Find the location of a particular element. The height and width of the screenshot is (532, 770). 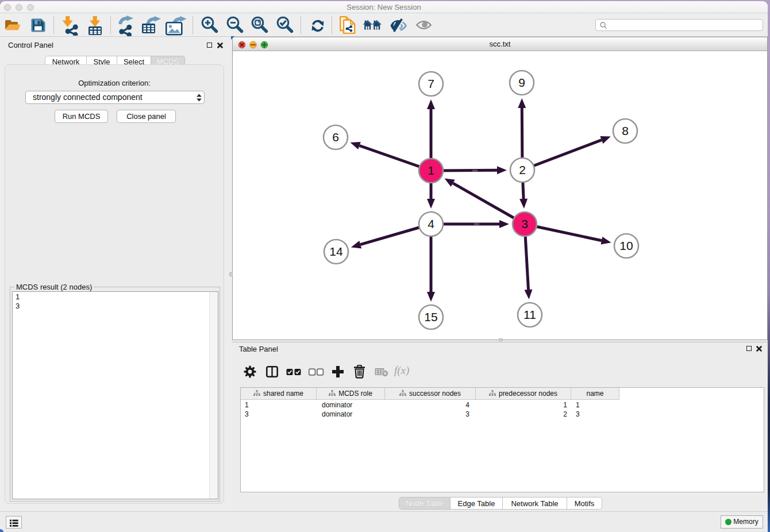

svg-text: 11 is located at coordinates (530, 315).